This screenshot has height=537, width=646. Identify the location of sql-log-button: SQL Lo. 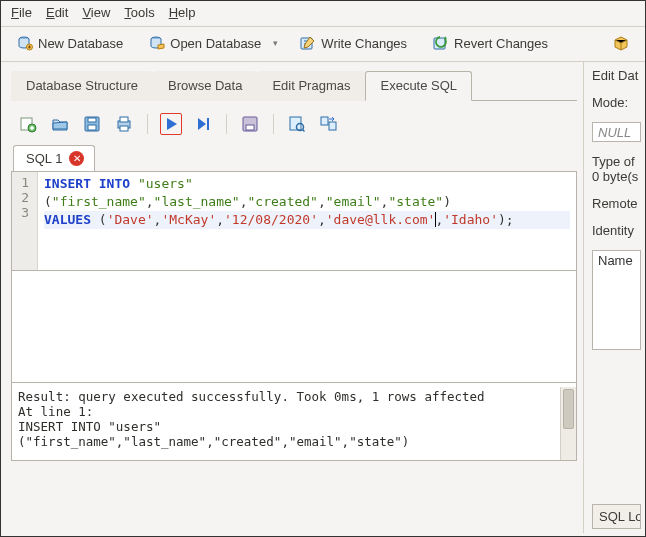
(616, 516).